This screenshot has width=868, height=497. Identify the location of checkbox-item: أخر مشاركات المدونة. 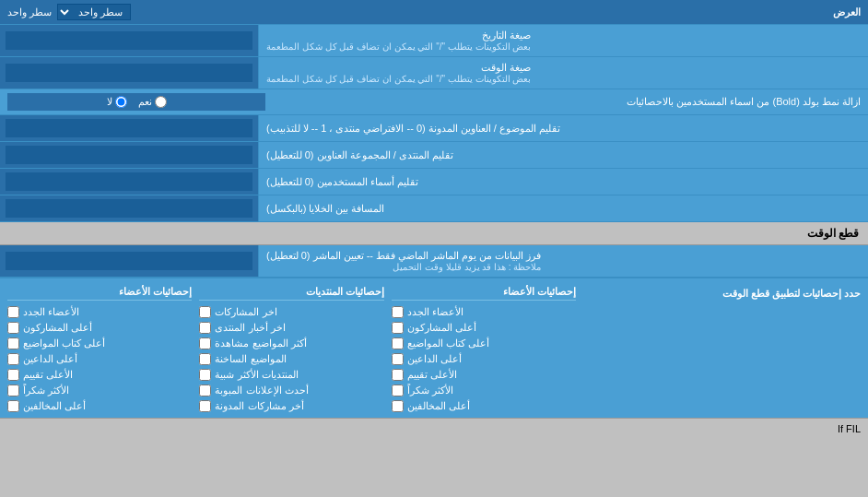
(291, 406).